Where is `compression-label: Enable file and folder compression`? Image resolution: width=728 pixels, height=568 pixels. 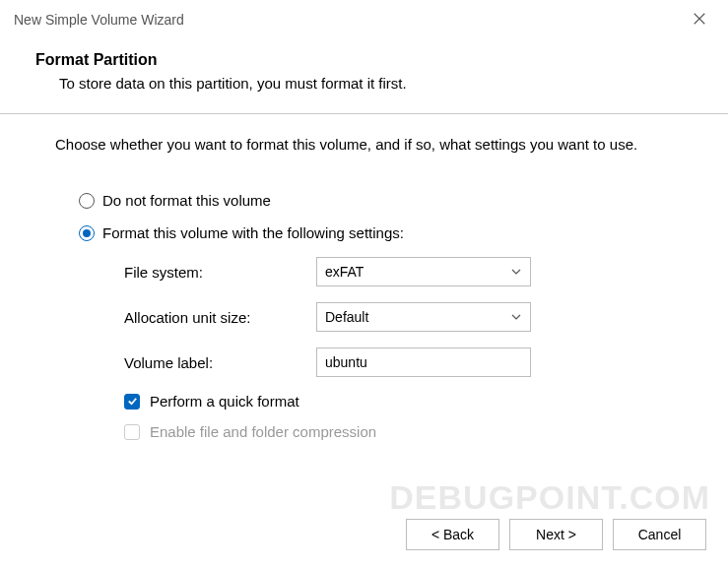
compression-label: Enable file and folder compression is located at coordinates (263, 431).